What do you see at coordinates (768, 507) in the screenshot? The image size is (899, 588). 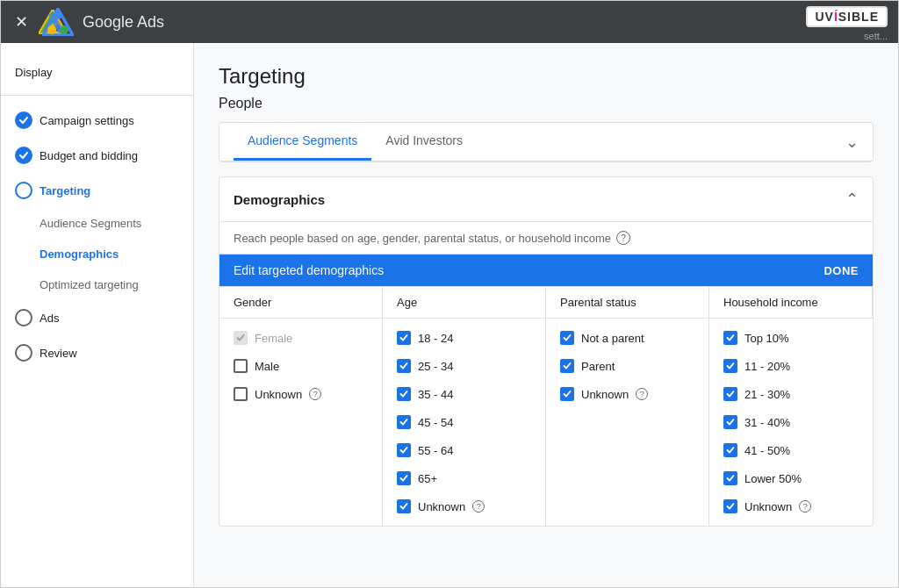 I see `income-unknown-label: Unknown` at bounding box center [768, 507].